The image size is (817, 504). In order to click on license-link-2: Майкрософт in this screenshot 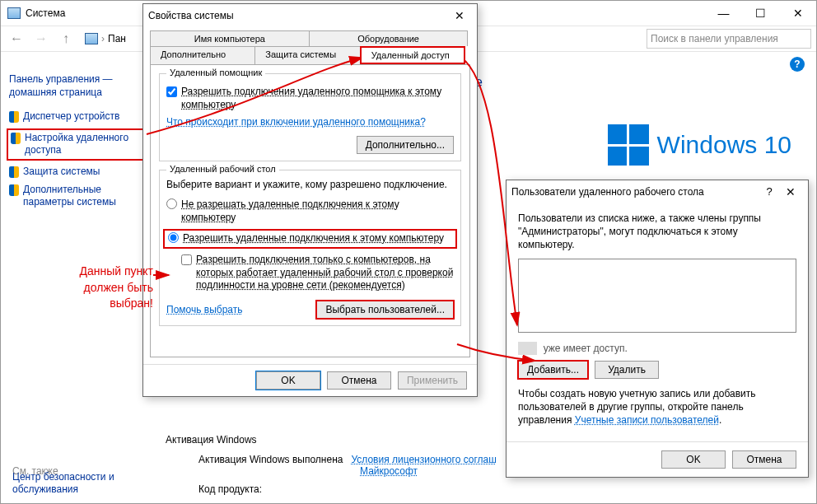, I will do `click(389, 471)`.